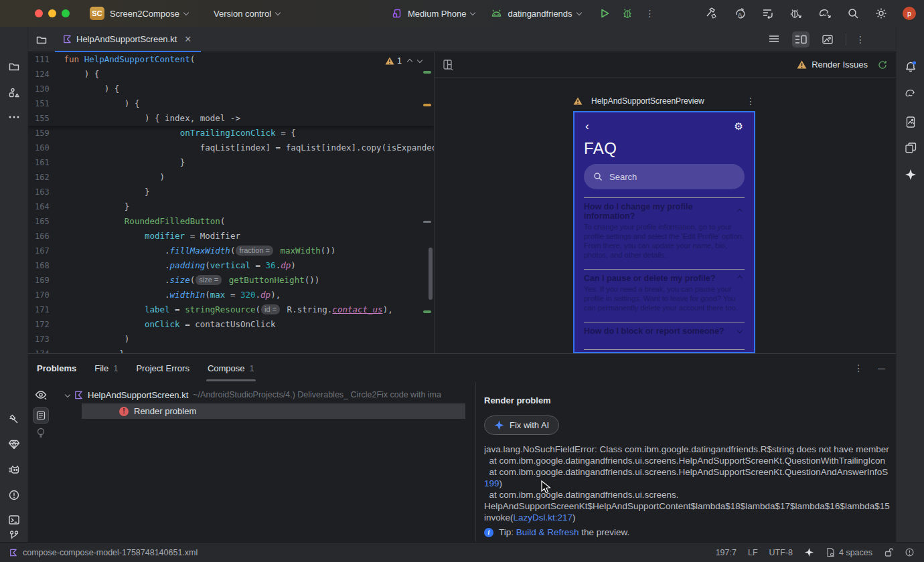 This screenshot has height=562, width=924. I want to click on vcs-tool-icon, so click(13, 535).